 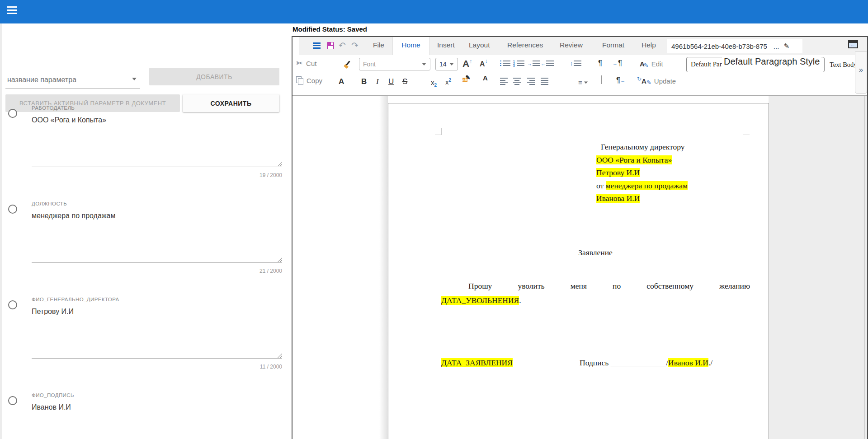 I want to click on hamburger-menu-icon, so click(x=13, y=11).